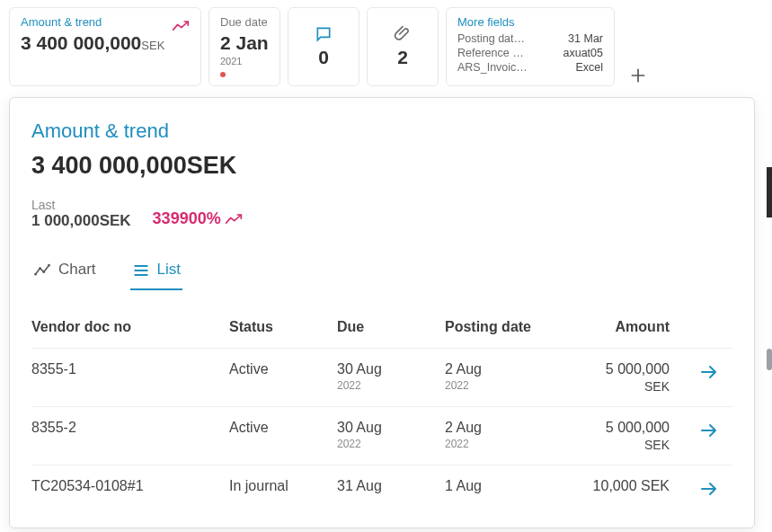 This screenshot has width=772, height=532. I want to click on last-label: Last, so click(81, 205).